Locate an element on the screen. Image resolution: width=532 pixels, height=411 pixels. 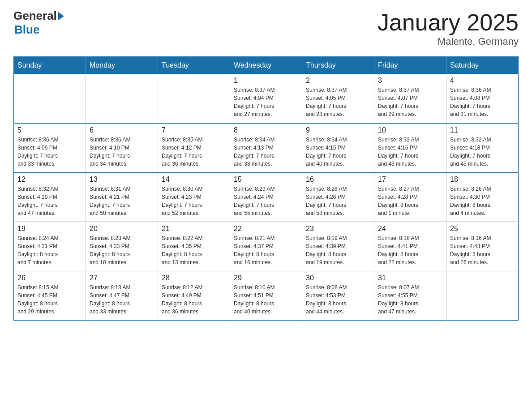
calendar-cell: 23Sunrise: 8:19 AM Sunset: 4:39 PM Dayli… is located at coordinates (339, 246).